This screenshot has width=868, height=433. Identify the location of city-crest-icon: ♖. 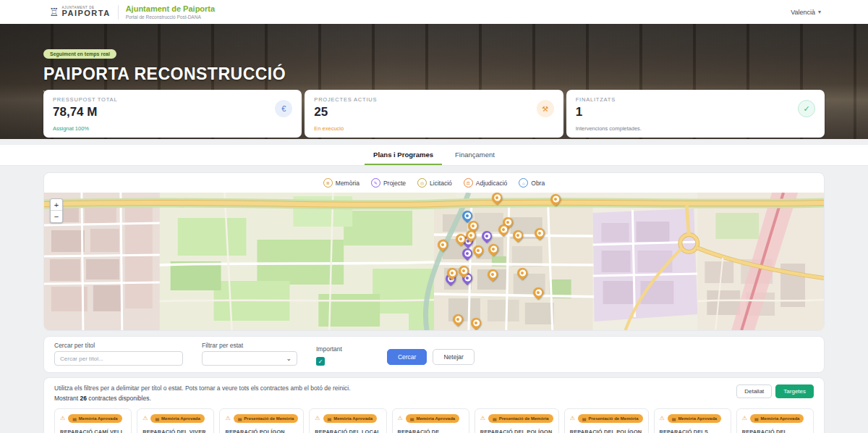
(54, 12).